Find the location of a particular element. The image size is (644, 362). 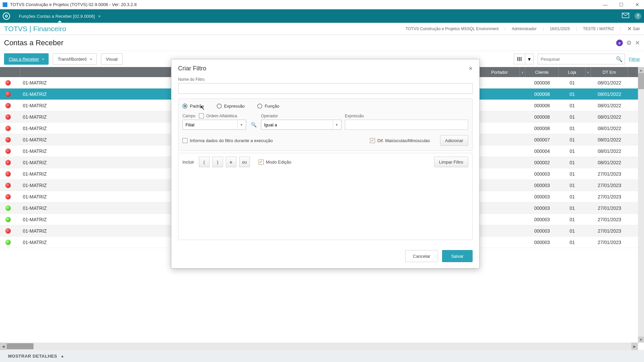

filter-type-radios: Padrão Expressão Função is located at coordinates (325, 106).